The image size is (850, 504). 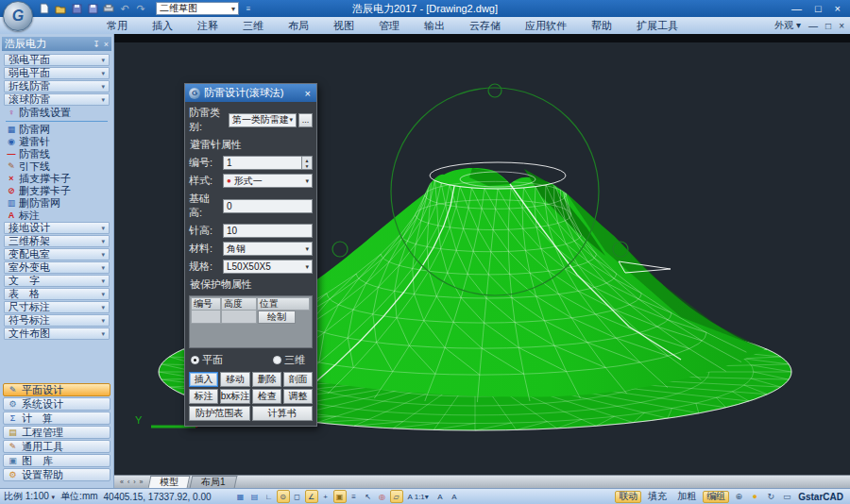 I want to click on sidebar-group-grounding: 接地设计▾, so click(x=57, y=228).